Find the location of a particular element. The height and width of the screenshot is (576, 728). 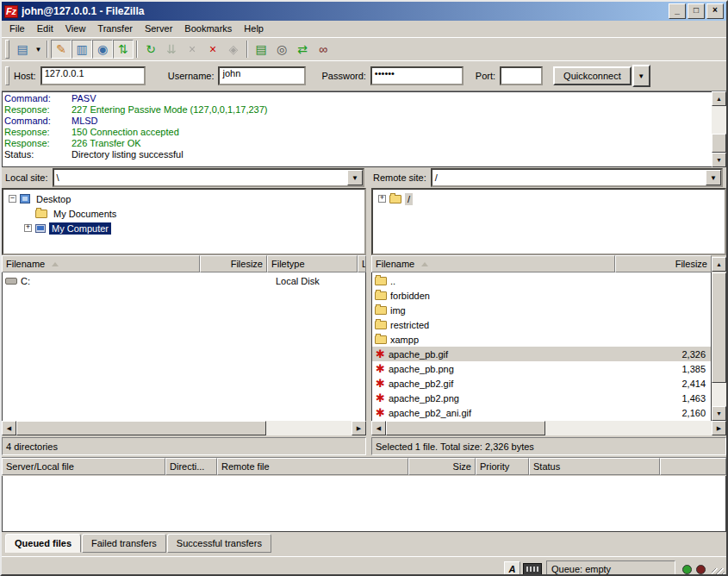

queue-list is located at coordinates (364, 504).